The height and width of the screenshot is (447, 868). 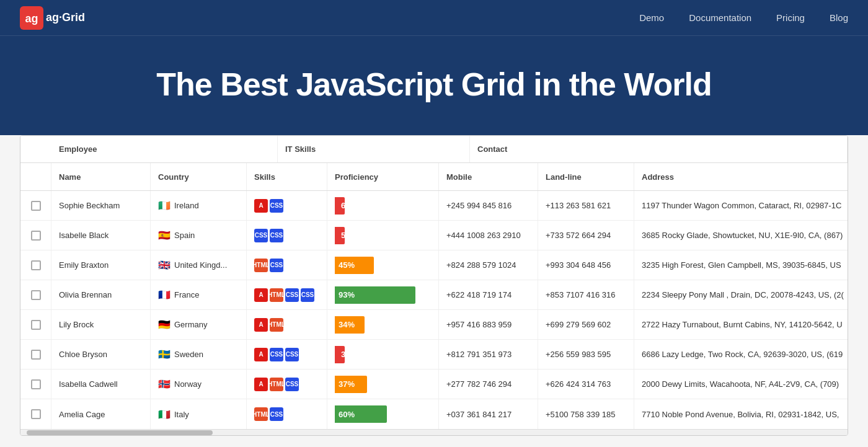 I want to click on country-name: Italy, so click(x=182, y=414).